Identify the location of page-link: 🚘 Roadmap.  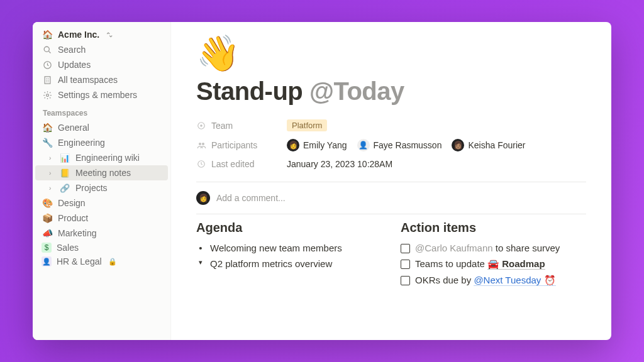
(516, 264).